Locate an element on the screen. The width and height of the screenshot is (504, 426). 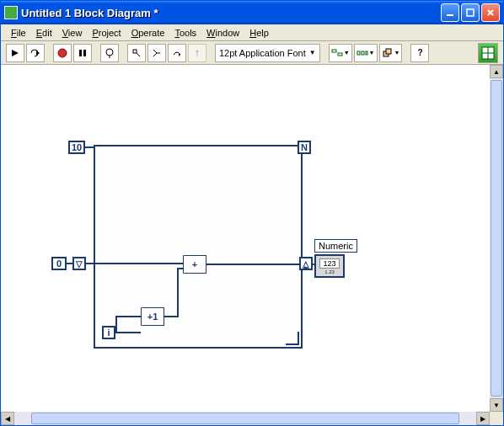
context-help-button: ? is located at coordinates (420, 53).